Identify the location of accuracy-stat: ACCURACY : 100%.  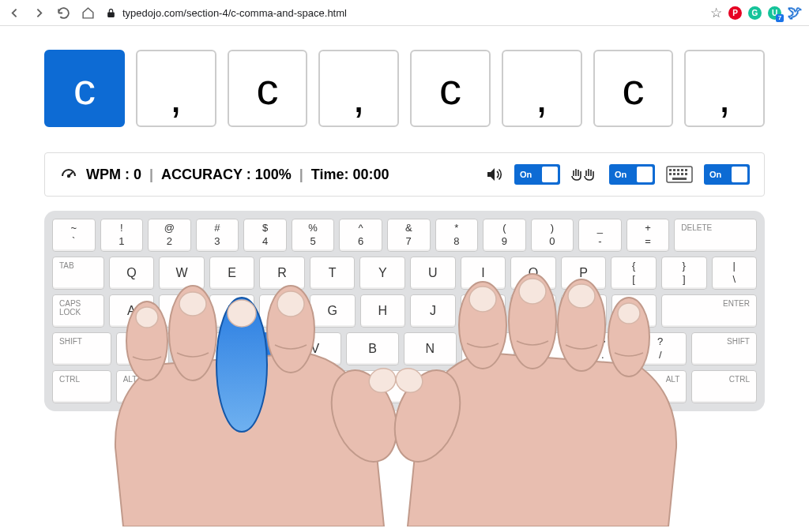
(226, 175).